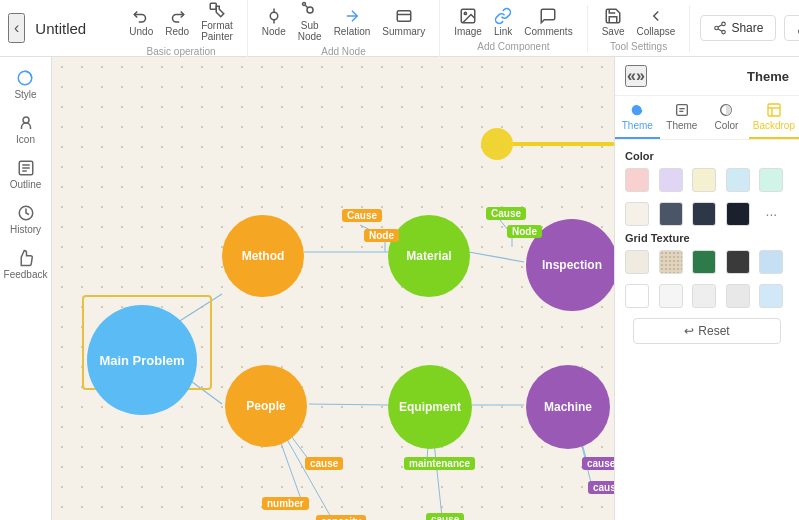 This screenshot has height=520, width=799. Describe the element at coordinates (707, 76) in the screenshot. I see `panel-header: «» Theme` at that location.